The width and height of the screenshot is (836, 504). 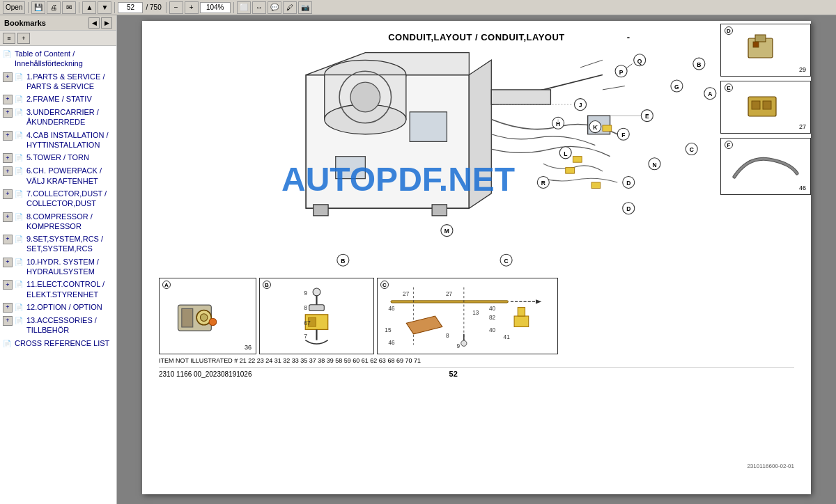 I want to click on option-expand: +, so click(x=8, y=308).